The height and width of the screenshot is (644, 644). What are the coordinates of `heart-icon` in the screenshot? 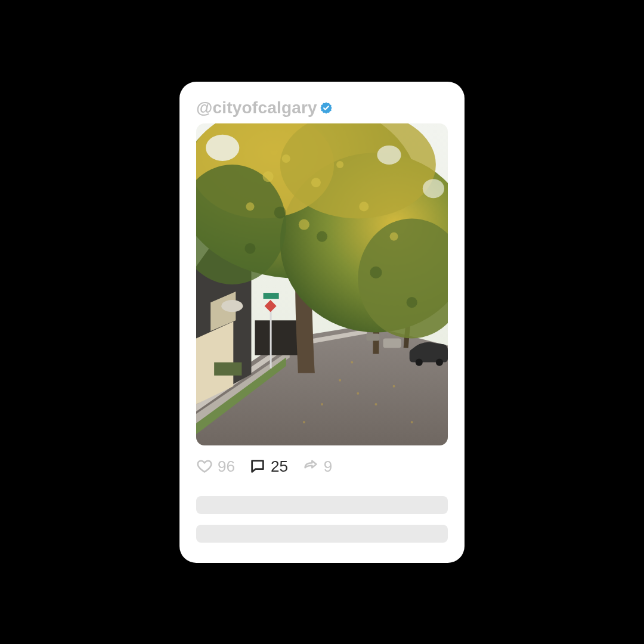 It's located at (205, 466).